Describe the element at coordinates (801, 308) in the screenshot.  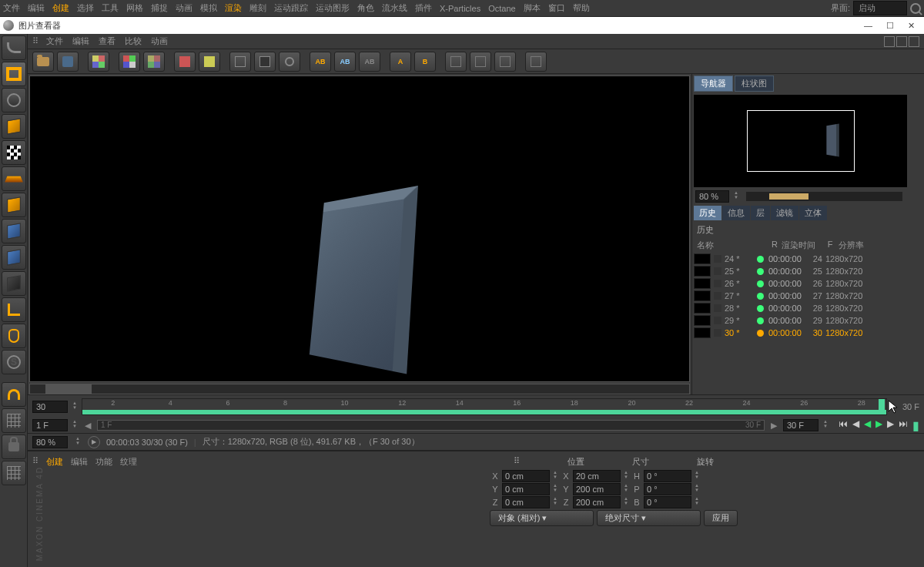
I see `history-row: 28 *00:00:00281280x720` at that location.